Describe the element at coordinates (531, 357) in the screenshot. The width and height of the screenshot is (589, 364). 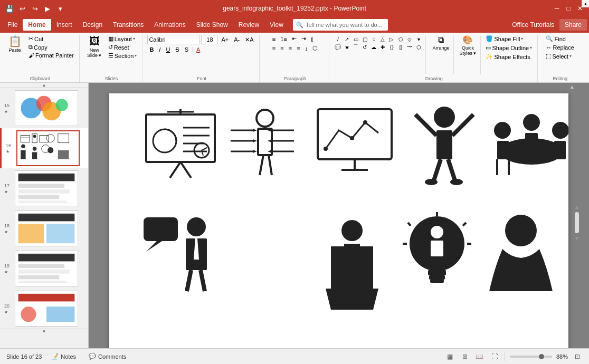
I see `zoom-slider` at that location.